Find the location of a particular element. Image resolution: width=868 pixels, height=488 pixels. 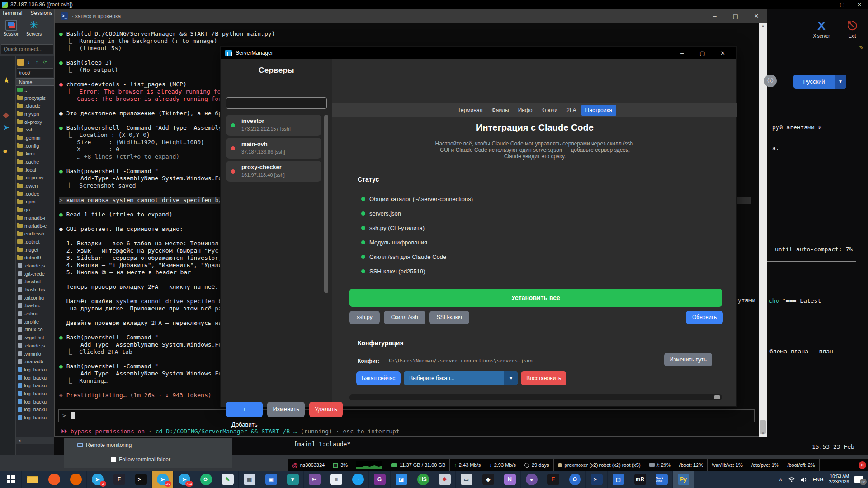

tab-Настройка: Настройка is located at coordinates (599, 110).